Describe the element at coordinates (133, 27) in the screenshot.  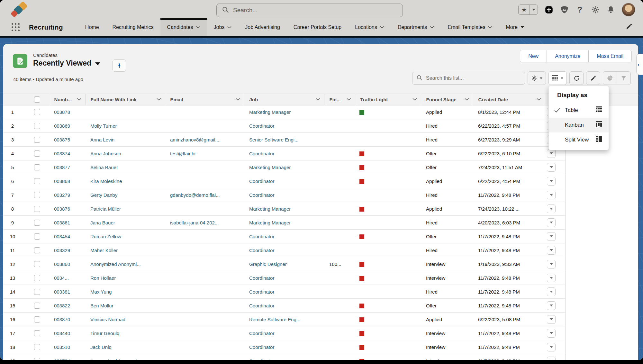
I see `tab-recruiting-metrics: Recruiting Metrics` at that location.